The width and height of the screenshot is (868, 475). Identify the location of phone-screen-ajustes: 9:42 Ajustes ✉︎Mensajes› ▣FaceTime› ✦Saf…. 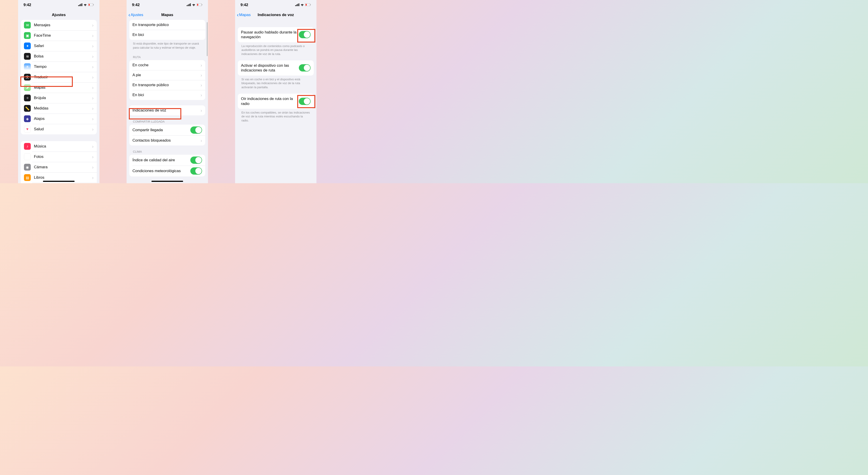
(59, 92).